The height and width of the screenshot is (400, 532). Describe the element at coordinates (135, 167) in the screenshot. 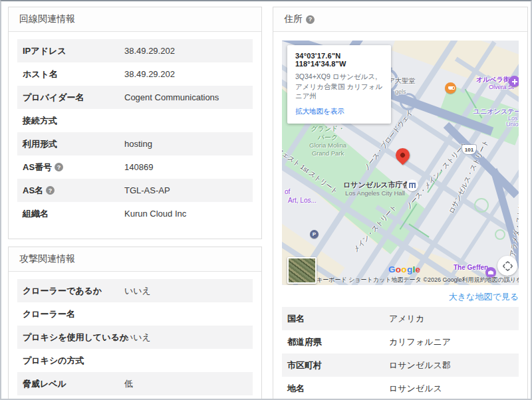

I see `table-row: AS番号 140869` at that location.